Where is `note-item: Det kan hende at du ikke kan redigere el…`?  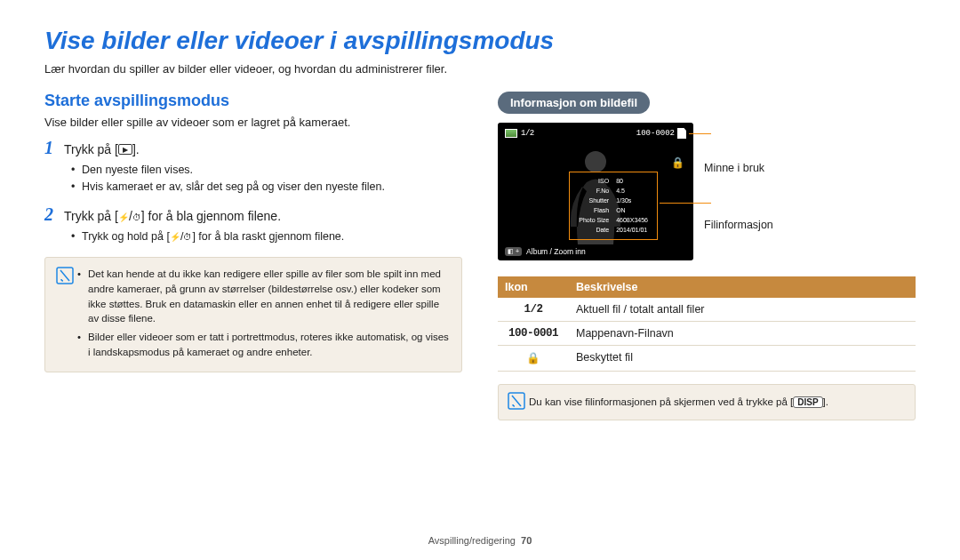
note-item: Det kan hende at du ikke kan redigere el… is located at coordinates (264, 297).